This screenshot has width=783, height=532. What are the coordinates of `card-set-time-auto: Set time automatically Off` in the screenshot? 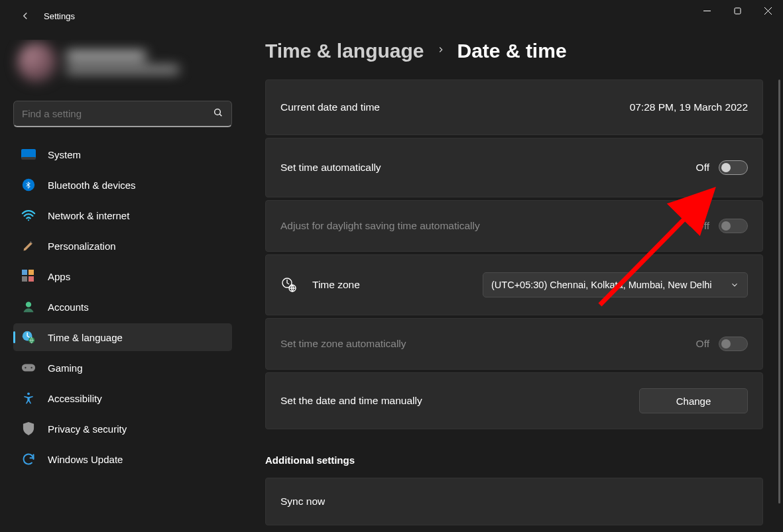 It's located at (514, 168).